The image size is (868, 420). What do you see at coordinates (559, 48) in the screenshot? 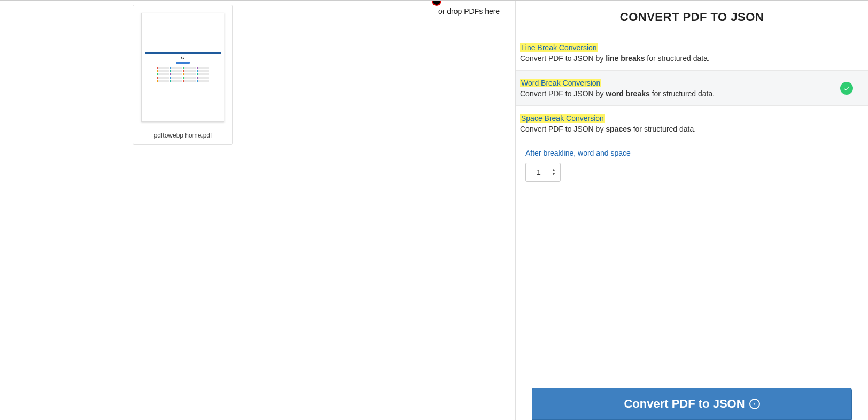
I see `option-title: Line Break Conversion` at bounding box center [559, 48].